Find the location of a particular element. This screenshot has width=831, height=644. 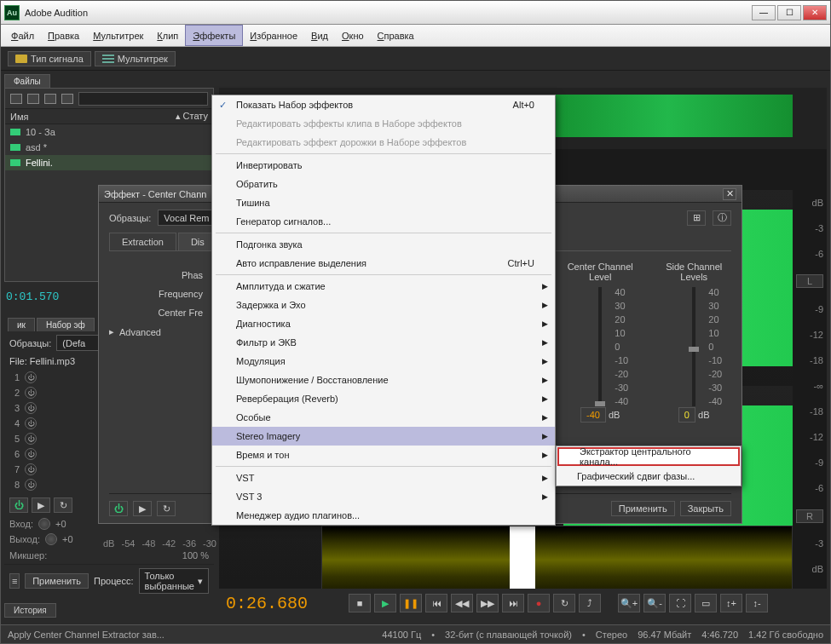

zoom-out-button: 🔍- is located at coordinates (655, 603).